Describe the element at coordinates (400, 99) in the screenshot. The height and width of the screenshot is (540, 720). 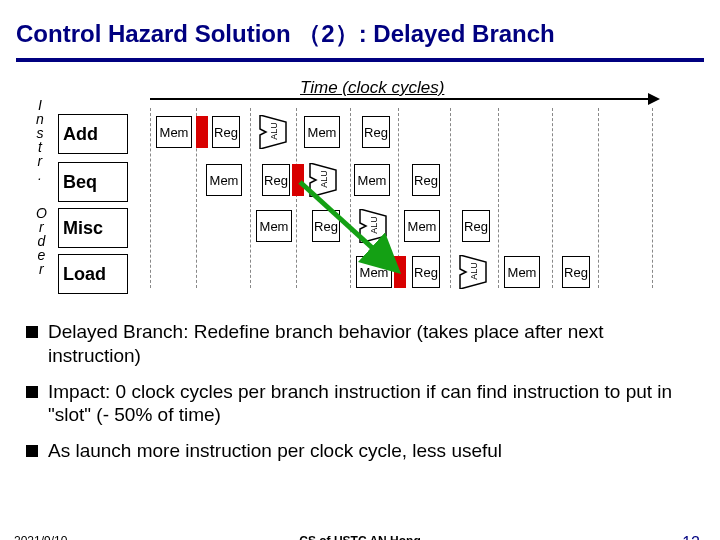
I see `time-arrow-line` at that location.